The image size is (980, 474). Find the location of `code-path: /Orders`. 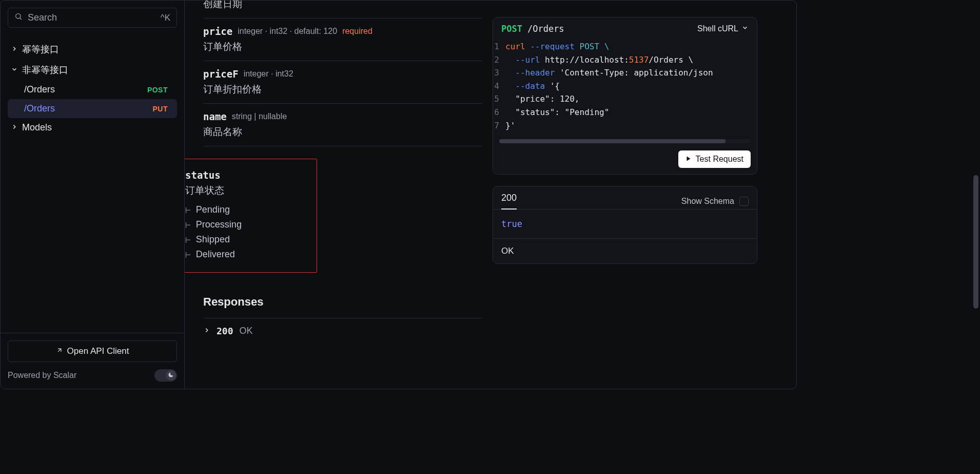

code-path: /Orders is located at coordinates (546, 29).